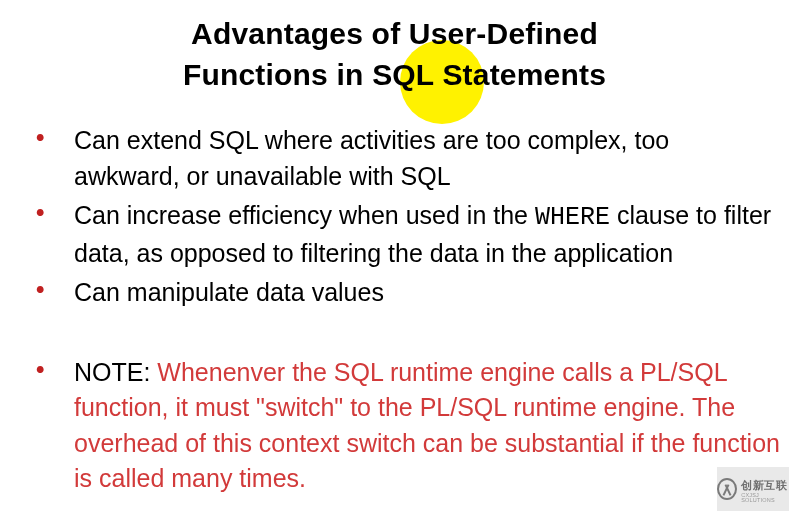 Image resolution: width=791 pixels, height=513 pixels. I want to click on title-line-2: Functions in SQL Statements, so click(394, 74).